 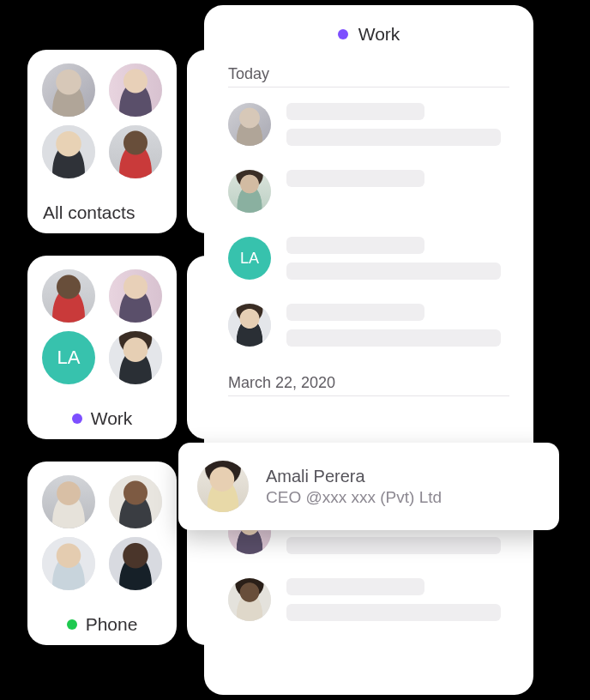 I want to click on panel-title: Work, so click(x=379, y=34).